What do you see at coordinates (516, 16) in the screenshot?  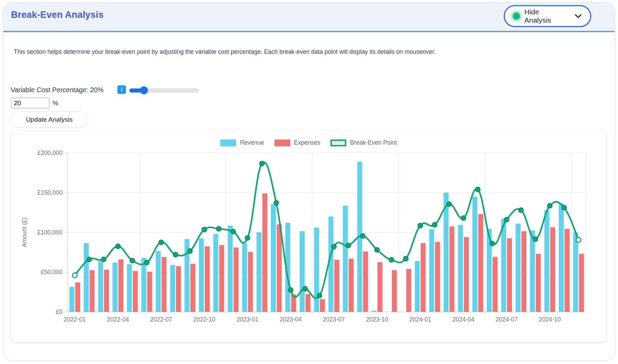 I see `status-dot-icon` at bounding box center [516, 16].